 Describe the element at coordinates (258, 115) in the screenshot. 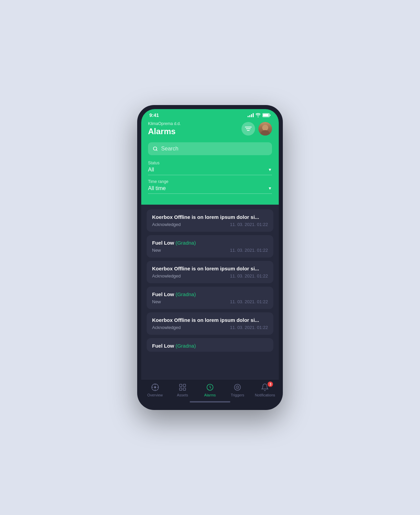

I see `wifi-icon` at that location.